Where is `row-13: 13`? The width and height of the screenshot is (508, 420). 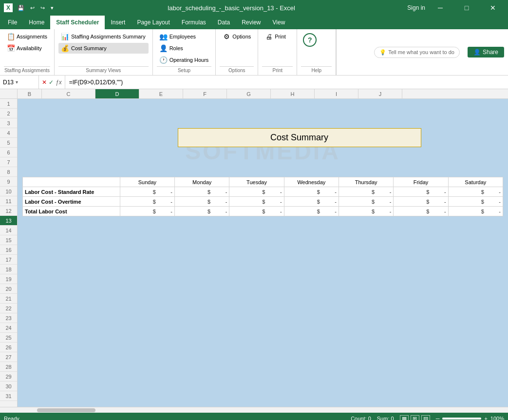 row-13: 13 is located at coordinates (9, 221).